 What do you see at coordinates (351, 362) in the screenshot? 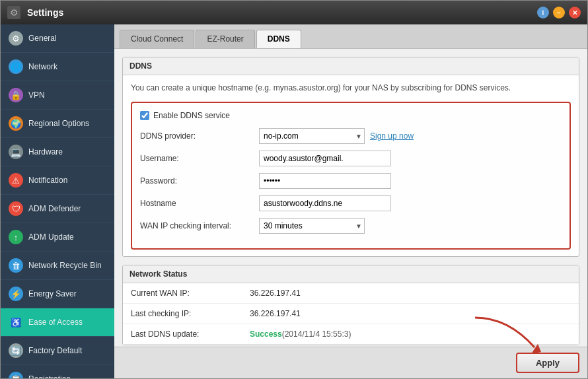
I see `footer-bar: Apply` at bounding box center [351, 362].